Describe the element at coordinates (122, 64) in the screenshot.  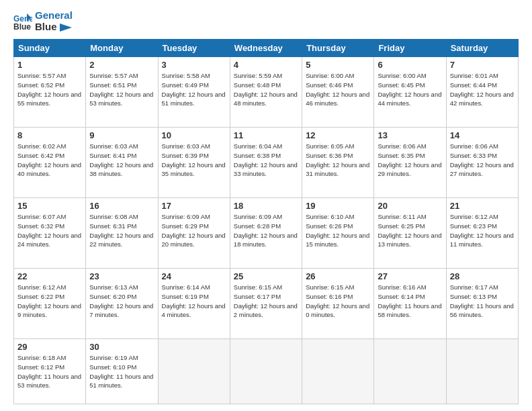
I see `day-number: 2` at that location.